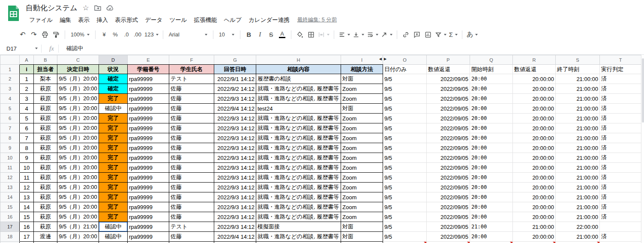 This screenshot has width=644, height=243. I want to click on col-header-O: O▶, so click(405, 60).